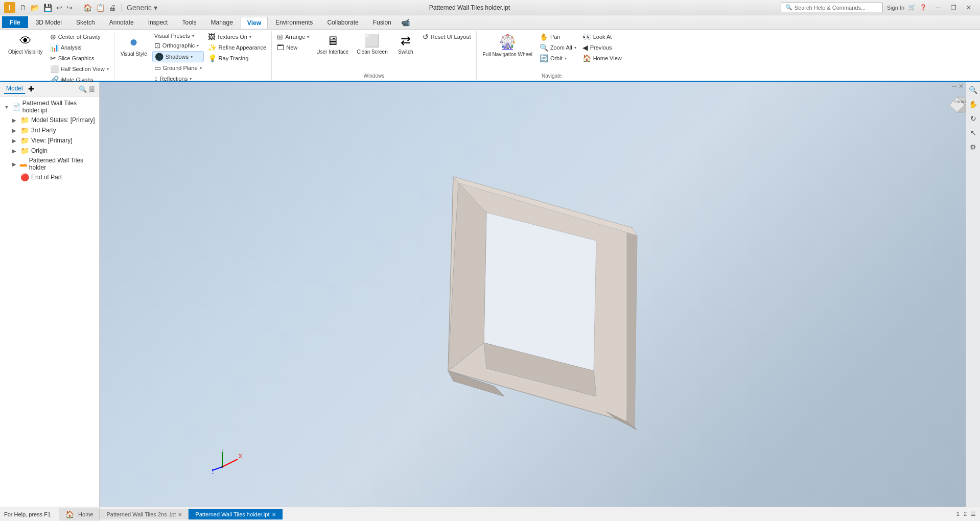  Describe the element at coordinates (293, 48) in the screenshot. I see `new-window-btn: 🗔 New` at that location.